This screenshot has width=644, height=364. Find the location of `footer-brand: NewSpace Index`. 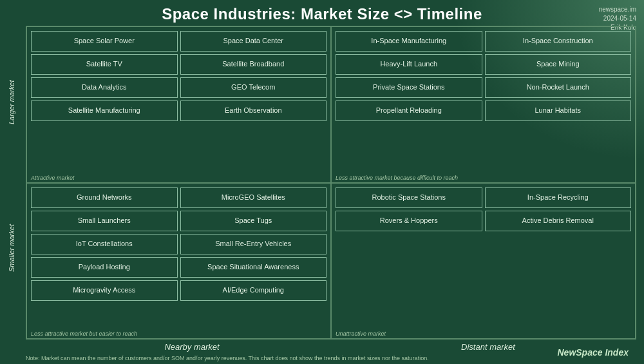

footer-brand: NewSpace Index is located at coordinates (594, 352).